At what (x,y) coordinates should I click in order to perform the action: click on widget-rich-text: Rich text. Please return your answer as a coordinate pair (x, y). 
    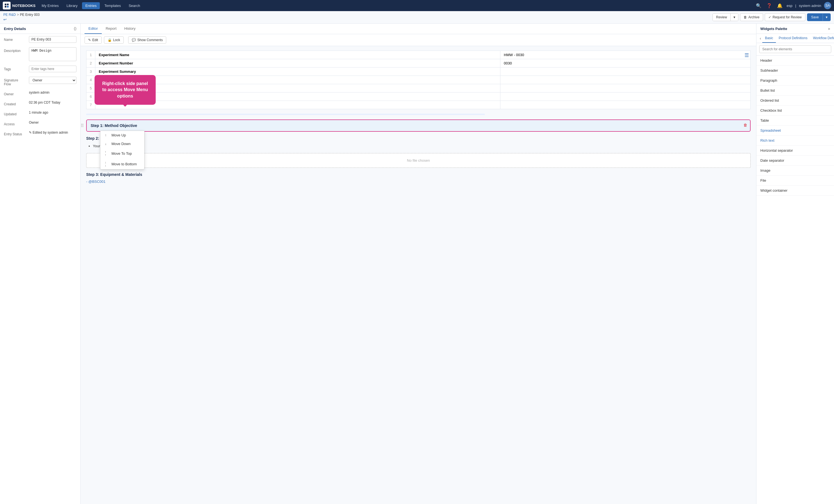
    Looking at the image, I should click on (795, 141).